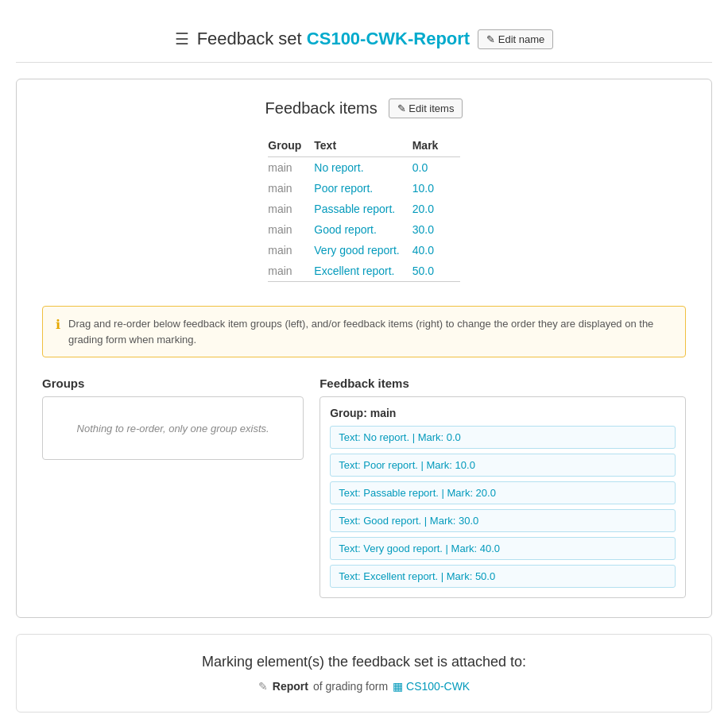 The width and height of the screenshot is (728, 726). What do you see at coordinates (502, 521) in the screenshot?
I see `list-item: Text: Good report. | Mark: 30.0` at bounding box center [502, 521].